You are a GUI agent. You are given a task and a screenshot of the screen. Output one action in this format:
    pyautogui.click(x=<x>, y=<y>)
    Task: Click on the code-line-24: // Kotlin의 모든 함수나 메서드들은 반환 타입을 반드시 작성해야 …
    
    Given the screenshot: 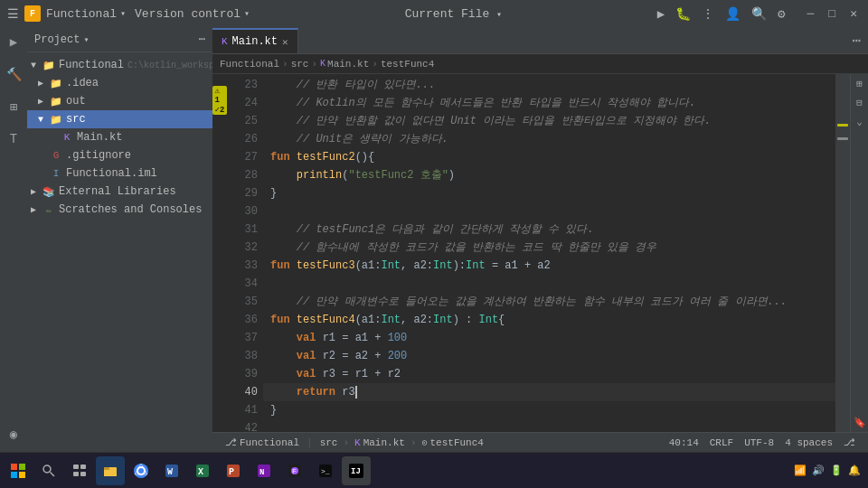 What is the action you would take?
    pyautogui.click(x=550, y=103)
    